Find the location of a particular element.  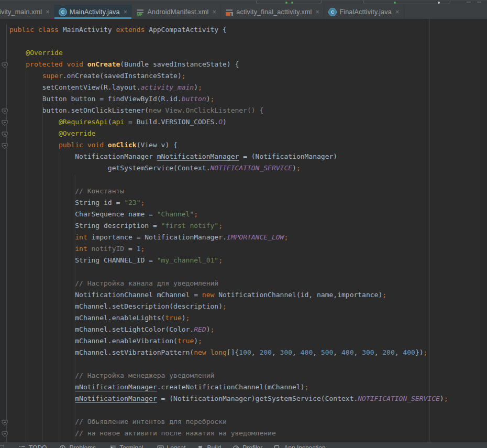

statusbar-item-label: TODO is located at coordinates (38, 446).